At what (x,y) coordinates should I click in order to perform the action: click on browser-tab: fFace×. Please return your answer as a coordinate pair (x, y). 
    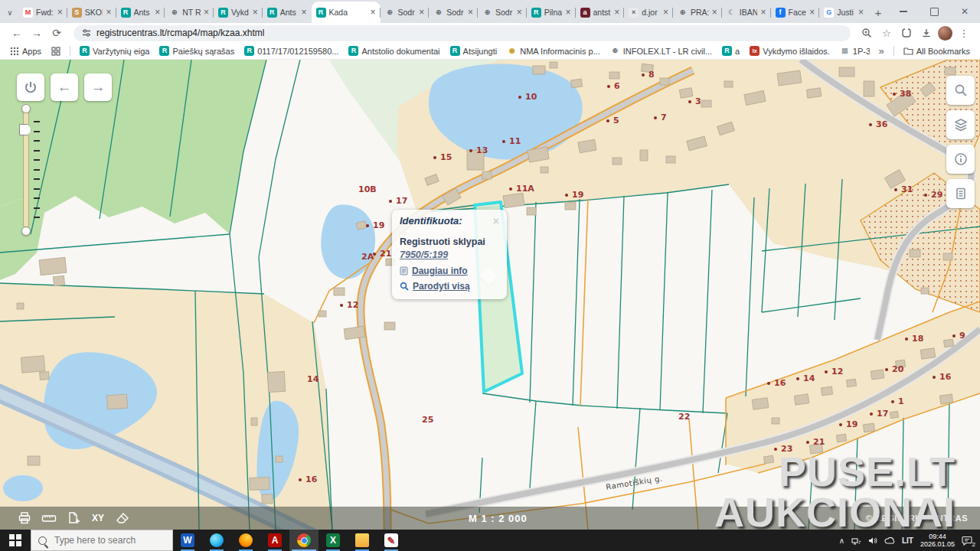
    Looking at the image, I should click on (795, 12).